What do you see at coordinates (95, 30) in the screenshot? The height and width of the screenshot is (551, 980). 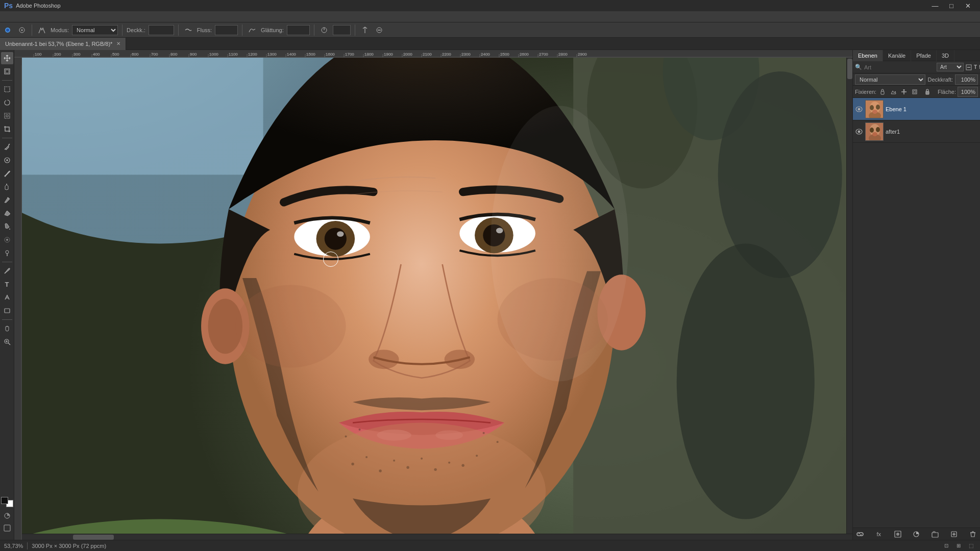 I see `modus-select: Normal Multiplizieren Abblenden` at bounding box center [95, 30].